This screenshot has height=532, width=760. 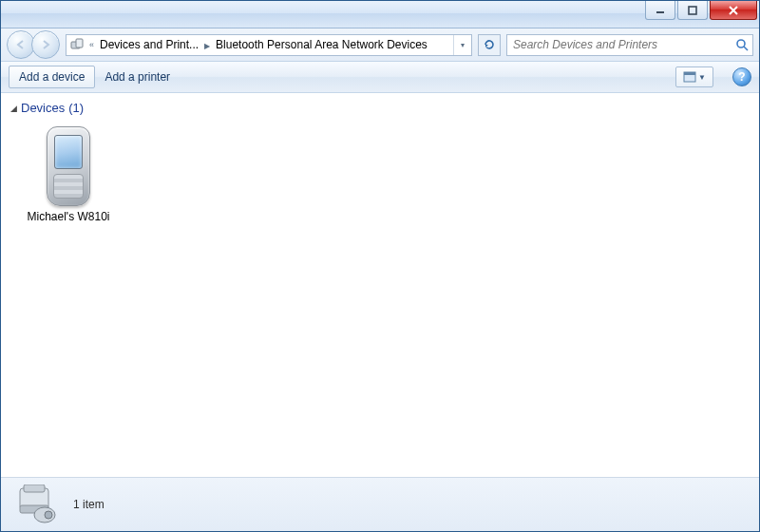 What do you see at coordinates (46, 45) in the screenshot?
I see `forward-arrow-icon` at bounding box center [46, 45].